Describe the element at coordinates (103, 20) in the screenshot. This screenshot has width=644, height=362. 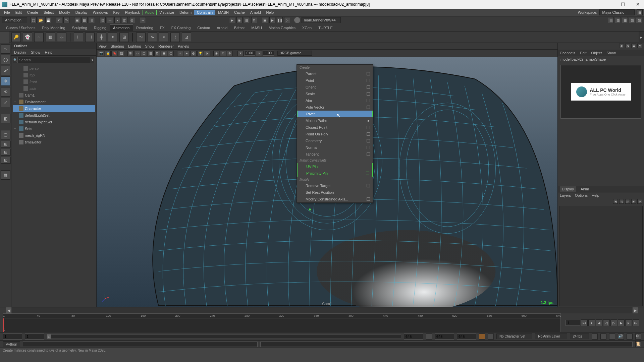
I see `snap-grid-button: ⊡` at that location.